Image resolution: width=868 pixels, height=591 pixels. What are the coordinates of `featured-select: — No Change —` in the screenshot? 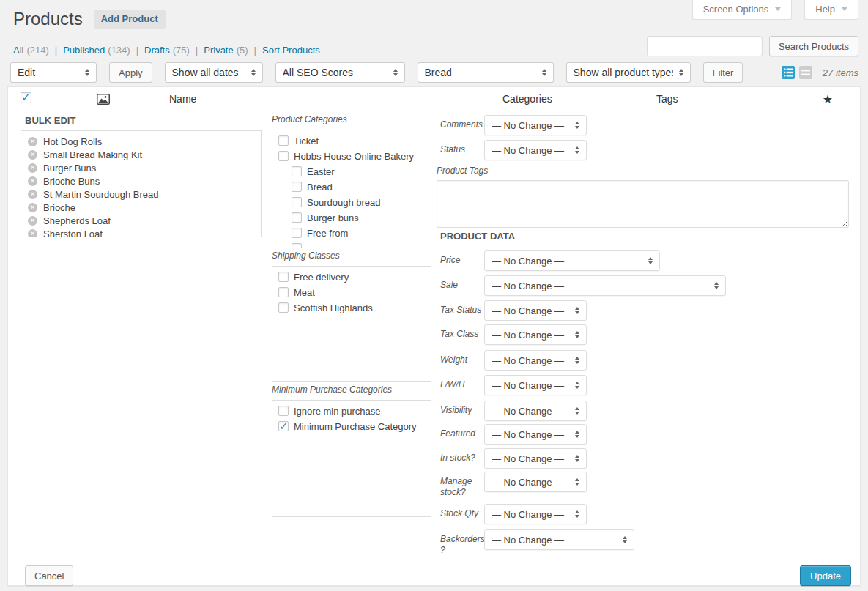 It's located at (535, 434).